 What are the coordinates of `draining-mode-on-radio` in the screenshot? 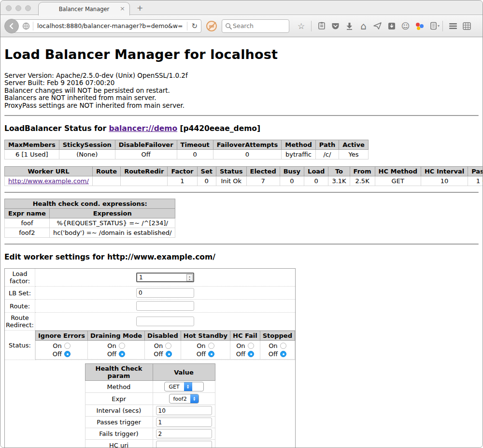 It's located at (122, 346).